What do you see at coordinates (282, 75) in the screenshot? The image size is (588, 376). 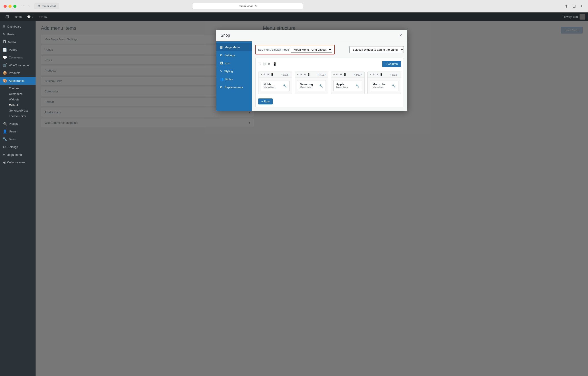 I see `col-1-prev-arrow: ‹` at bounding box center [282, 75].